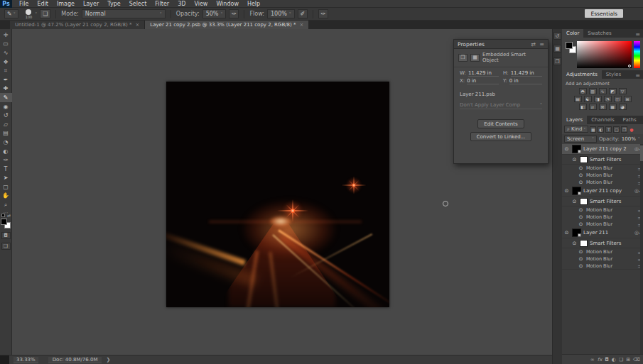 This screenshot has height=364, width=643. What do you see at coordinates (108, 360) in the screenshot?
I see `status-options-icon: ❯` at bounding box center [108, 360].